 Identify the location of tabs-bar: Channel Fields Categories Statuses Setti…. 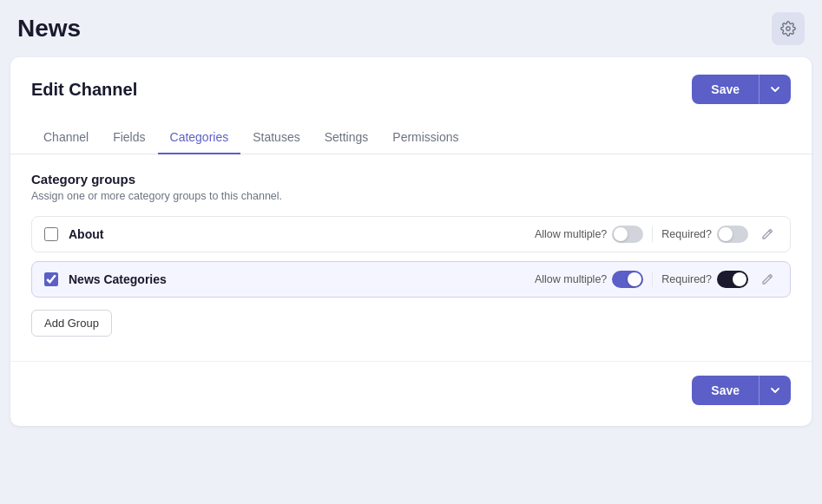
(411, 138).